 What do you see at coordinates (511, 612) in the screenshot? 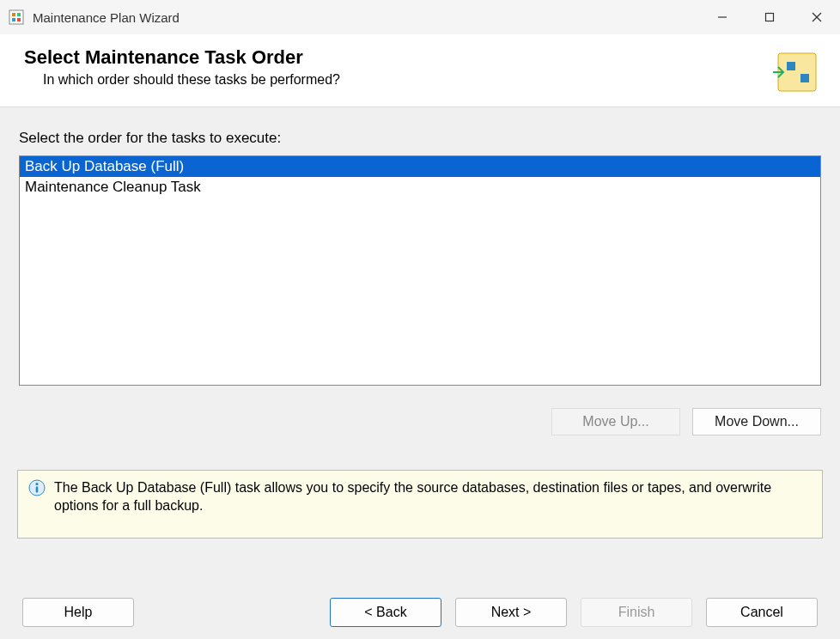
I see `next-button: Next >` at bounding box center [511, 612].